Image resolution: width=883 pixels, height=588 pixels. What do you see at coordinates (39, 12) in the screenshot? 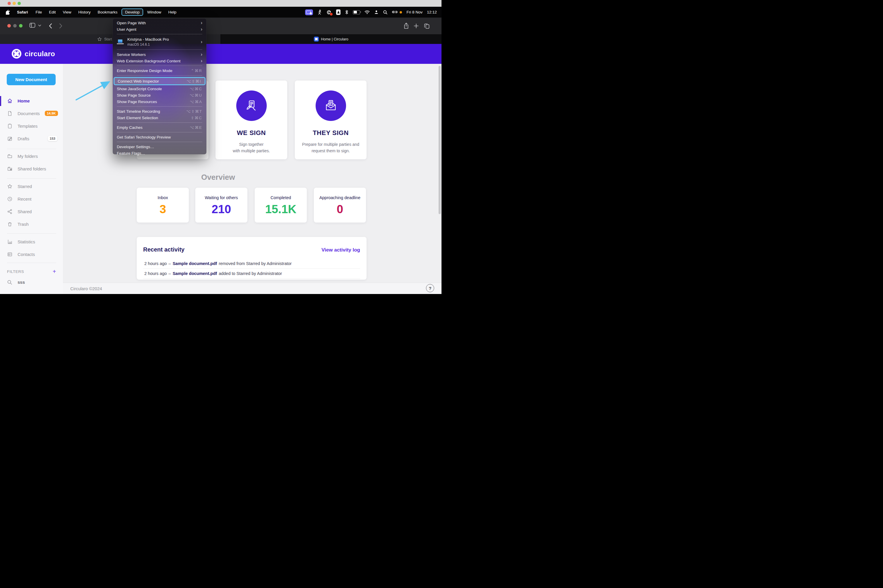
I see `menubar-item-file: File` at bounding box center [39, 12].